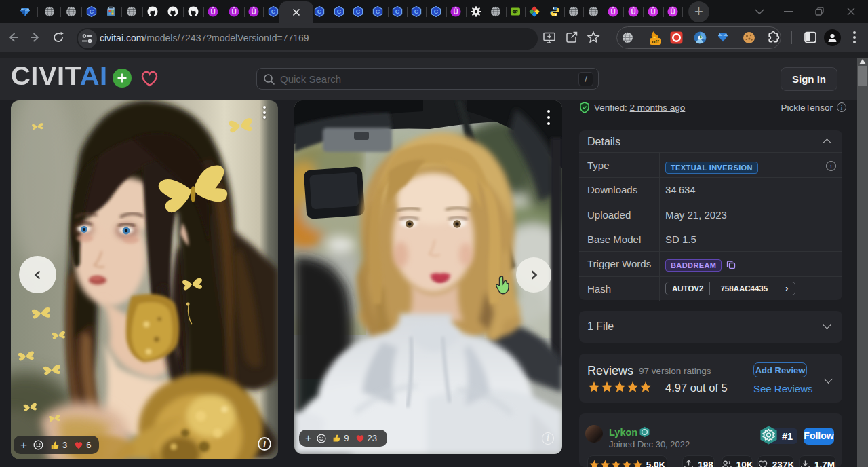 The width and height of the screenshot is (868, 467). What do you see at coordinates (655, 42) in the screenshot?
I see `svg-text: off` at bounding box center [655, 42].